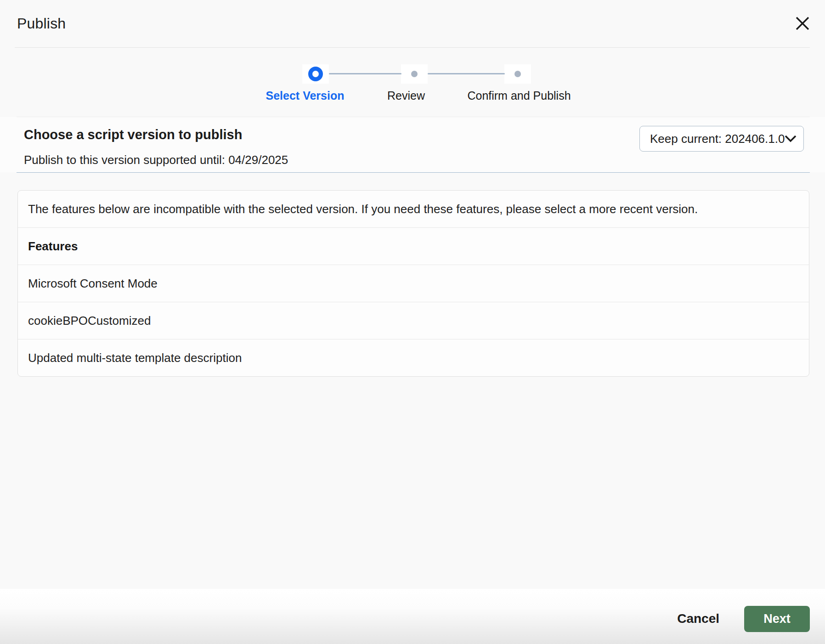 This screenshot has height=644, width=825. I want to click on version-dropdown: Keep current: 202406.1.0, so click(722, 139).